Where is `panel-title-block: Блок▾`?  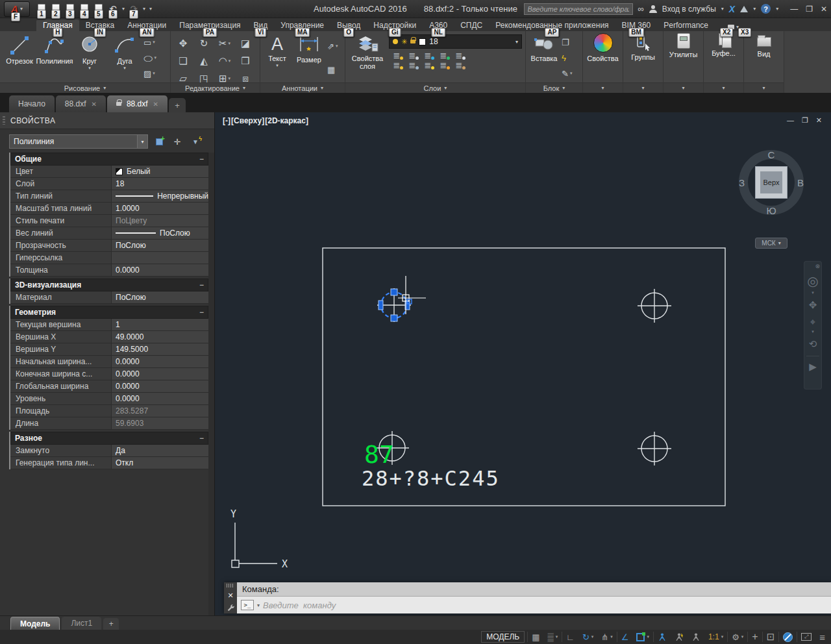 panel-title-block: Блок▾ is located at coordinates (554, 88).